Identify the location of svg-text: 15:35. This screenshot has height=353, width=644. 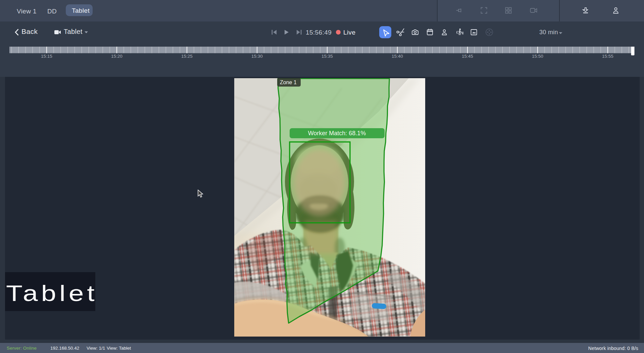
(327, 56).